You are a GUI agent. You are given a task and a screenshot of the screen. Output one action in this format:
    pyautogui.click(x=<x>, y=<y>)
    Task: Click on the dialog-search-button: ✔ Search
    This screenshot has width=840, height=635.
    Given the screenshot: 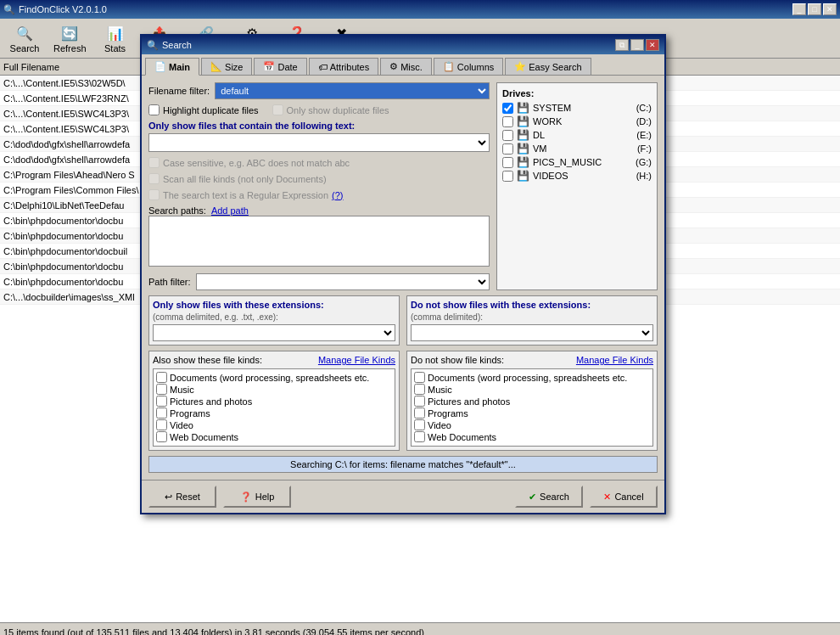 What is the action you would take?
    pyautogui.click(x=549, y=497)
    